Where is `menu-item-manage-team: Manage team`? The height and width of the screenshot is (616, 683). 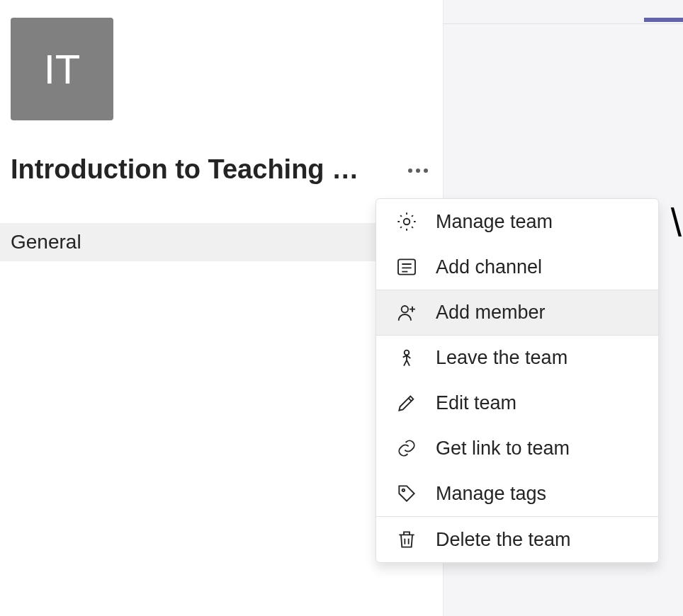 menu-item-manage-team: Manage team is located at coordinates (517, 222).